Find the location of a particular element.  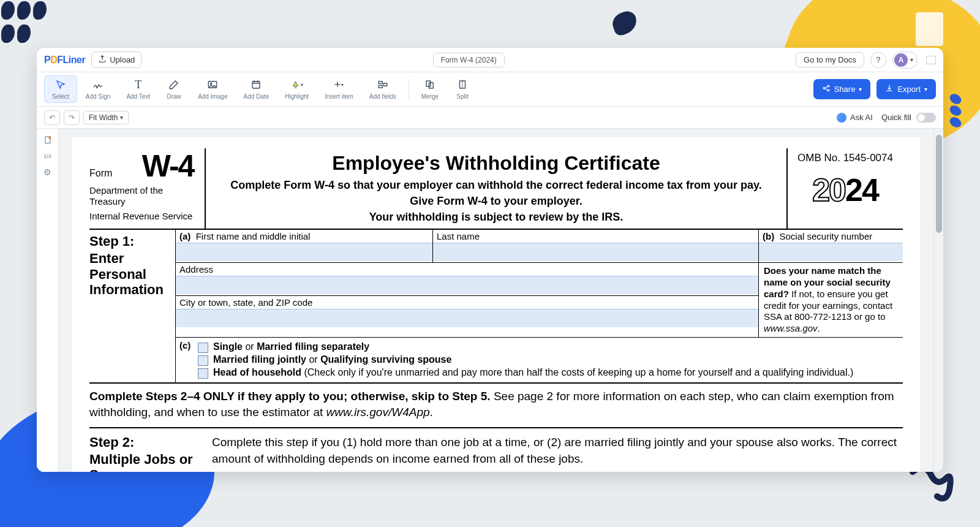

export-button: Export ▾ is located at coordinates (907, 89).